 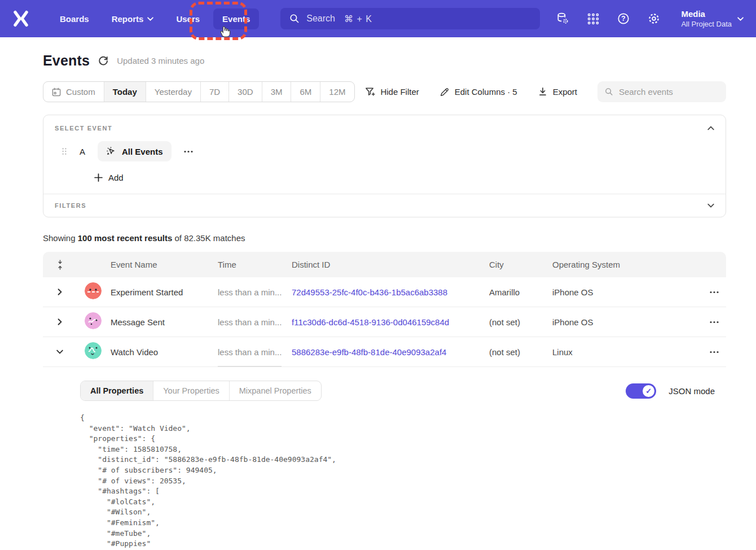 What do you see at coordinates (337, 91) in the screenshot?
I see `date-range-12m: 12M` at bounding box center [337, 91].